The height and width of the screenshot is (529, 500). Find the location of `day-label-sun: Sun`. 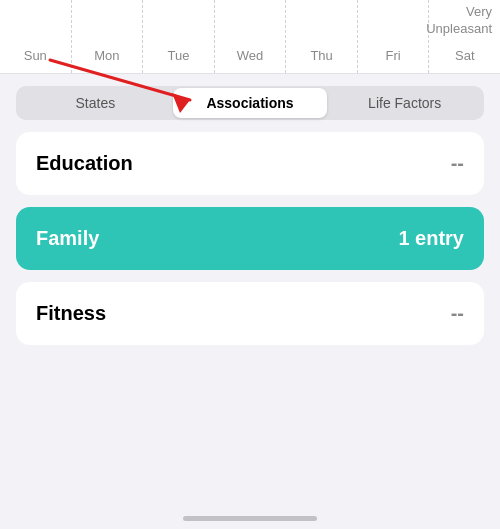

day-label-sun: Sun is located at coordinates (36, 56).